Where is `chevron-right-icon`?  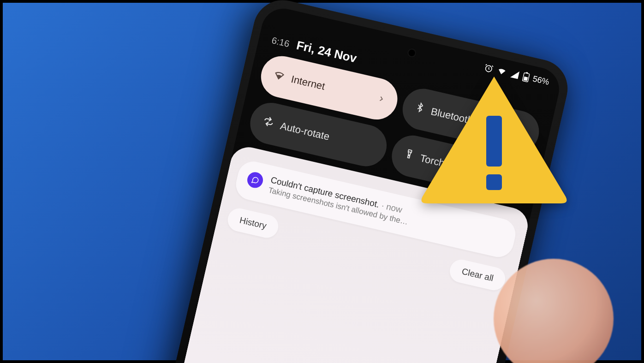 chevron-right-icon is located at coordinates (381, 100).